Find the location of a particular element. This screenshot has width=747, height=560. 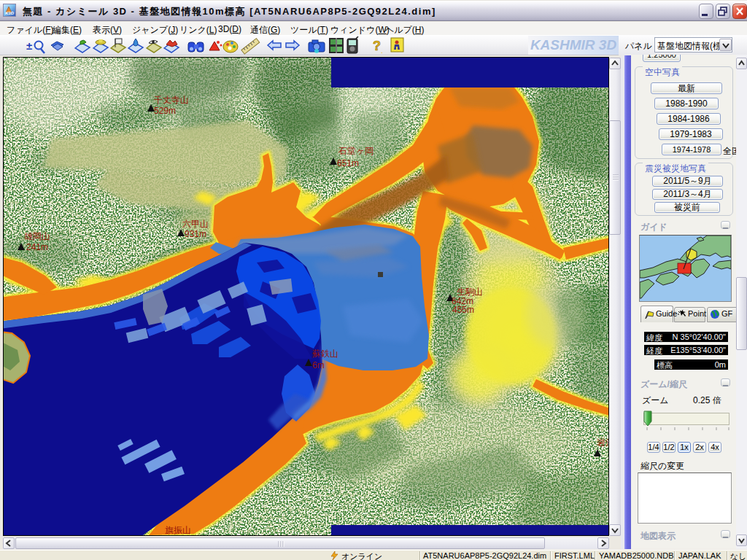

svg-text: K3D is located at coordinates (10, 13).